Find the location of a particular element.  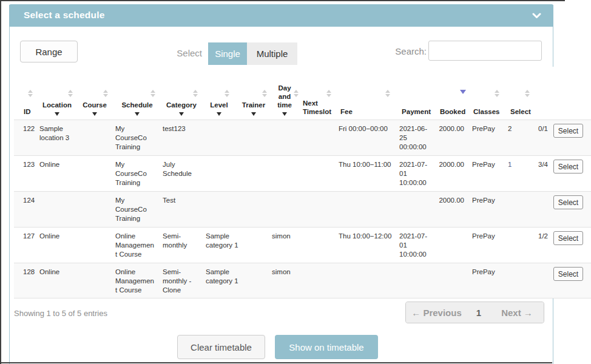

column-header-classes: Classes is located at coordinates (488, 112).